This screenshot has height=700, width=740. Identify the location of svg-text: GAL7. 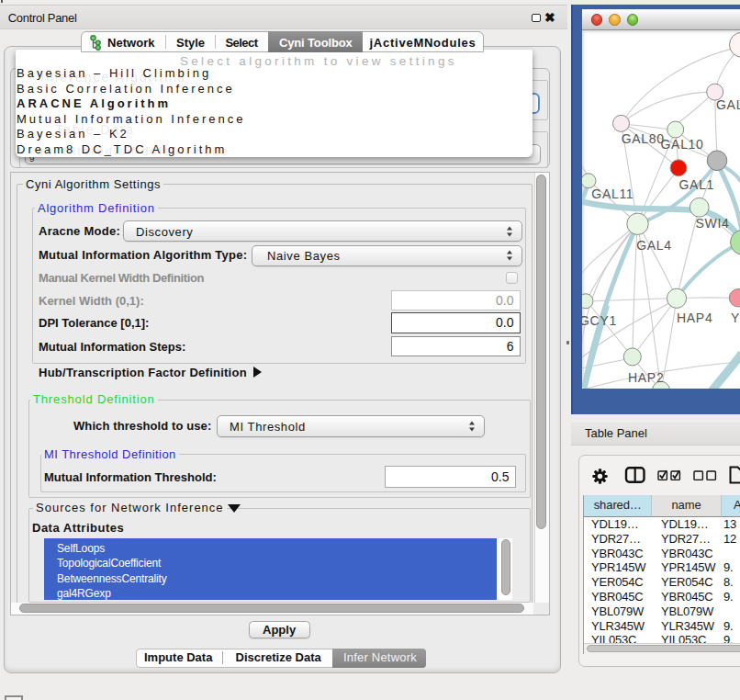
(728, 105).